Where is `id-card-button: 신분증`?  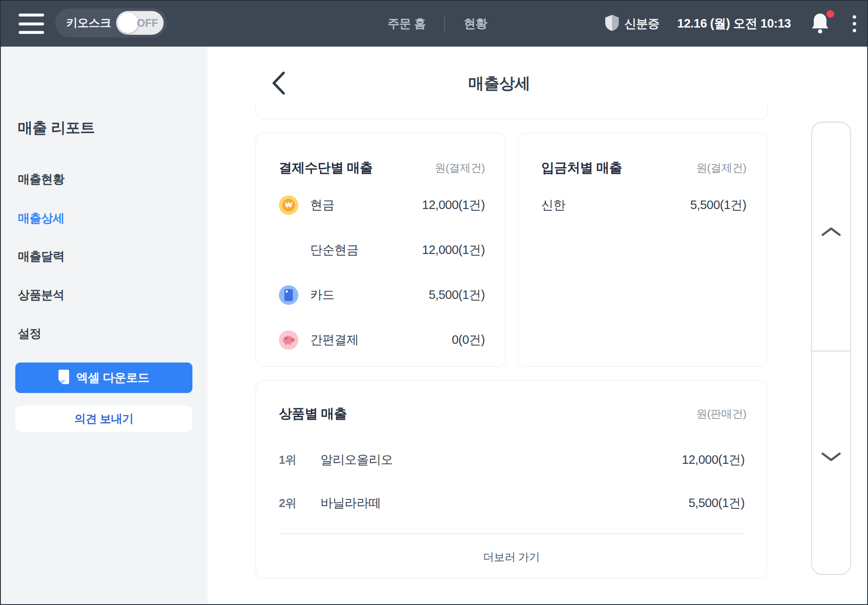
id-card-button: 신분증 is located at coordinates (632, 24).